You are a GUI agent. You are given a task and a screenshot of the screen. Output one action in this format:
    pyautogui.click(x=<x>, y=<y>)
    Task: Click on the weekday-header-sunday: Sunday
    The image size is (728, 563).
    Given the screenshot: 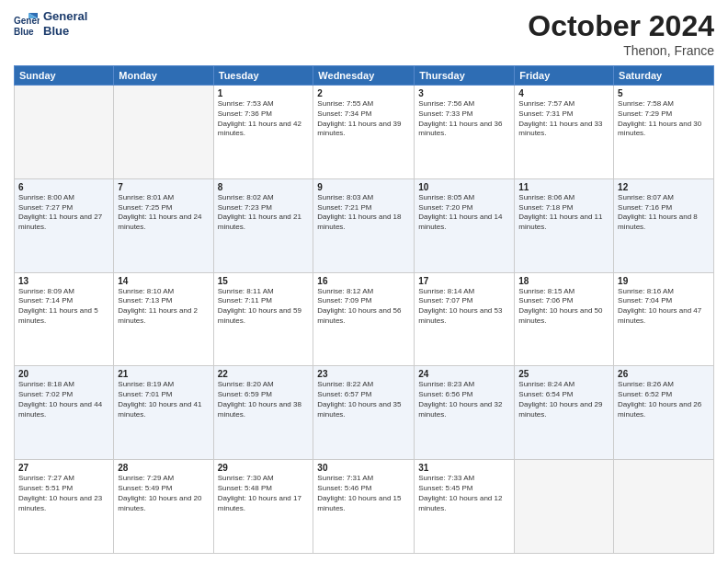 What is the action you would take?
    pyautogui.click(x=64, y=75)
    